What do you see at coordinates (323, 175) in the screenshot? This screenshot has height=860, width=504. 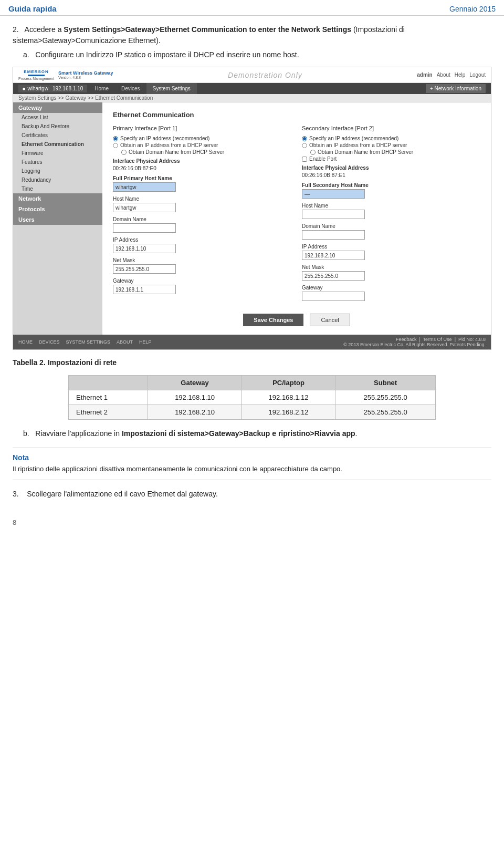 I see `secondary-physical-value: 00:26:16:0B:87:E1` at bounding box center [323, 175].